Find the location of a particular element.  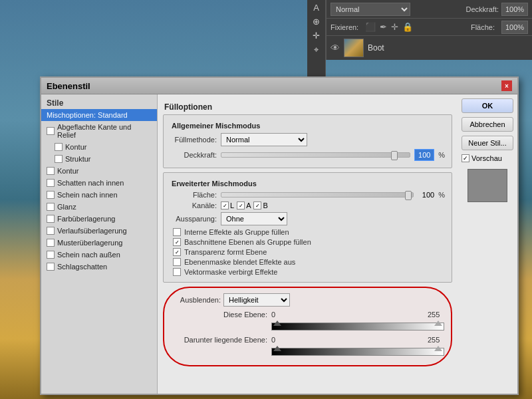

style-schlagschatten-label: Schlagschatten is located at coordinates (82, 267).